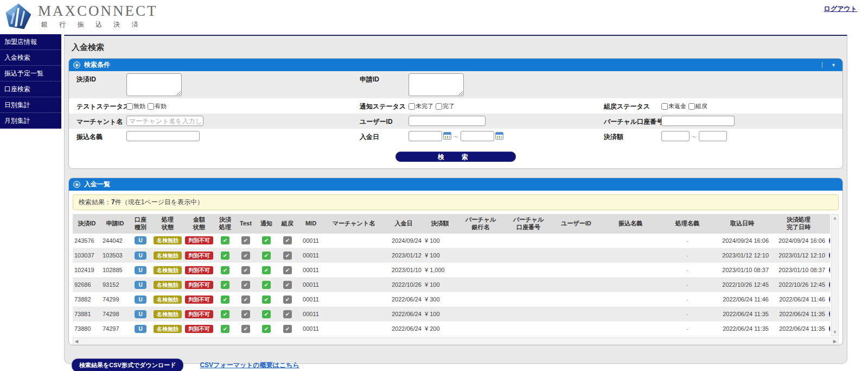  I want to click on cell-deposit_date: 2022/10/26, so click(404, 285).